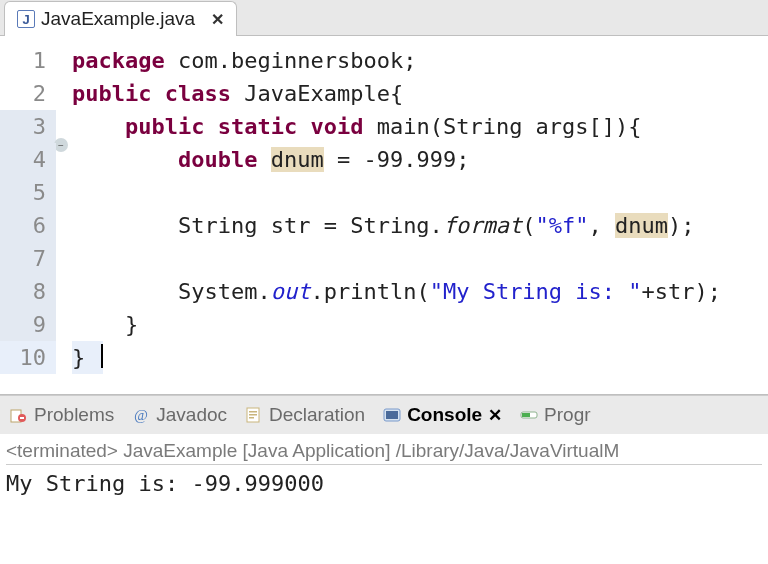 The image size is (768, 564). What do you see at coordinates (336, 126) in the screenshot?
I see `keyword-void: void` at bounding box center [336, 126].